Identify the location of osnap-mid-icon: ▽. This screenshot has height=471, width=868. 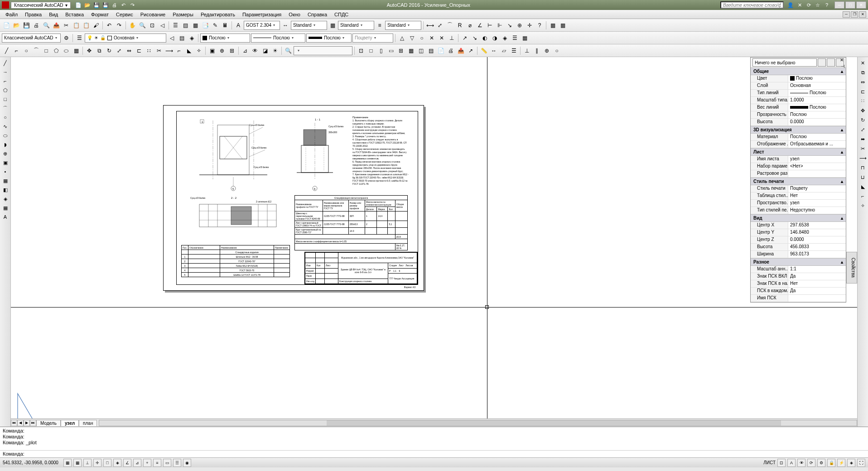
(412, 38).